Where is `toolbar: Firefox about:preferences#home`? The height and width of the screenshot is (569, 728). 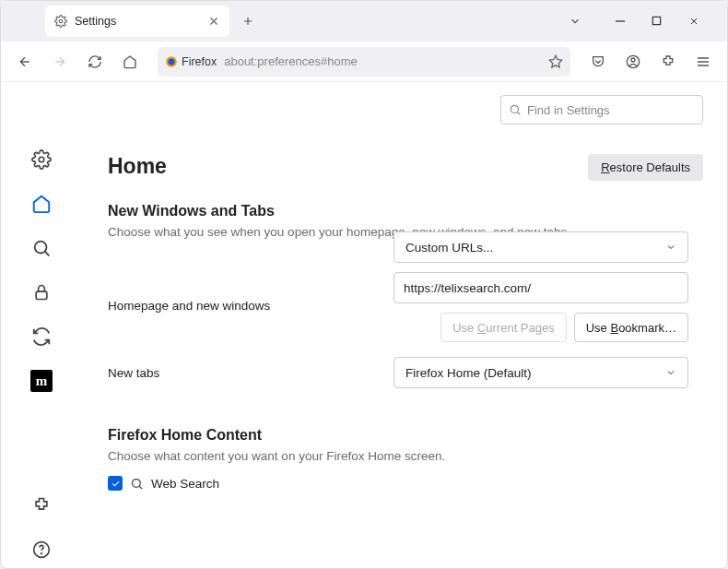
toolbar: Firefox about:preferences#home is located at coordinates (364, 62).